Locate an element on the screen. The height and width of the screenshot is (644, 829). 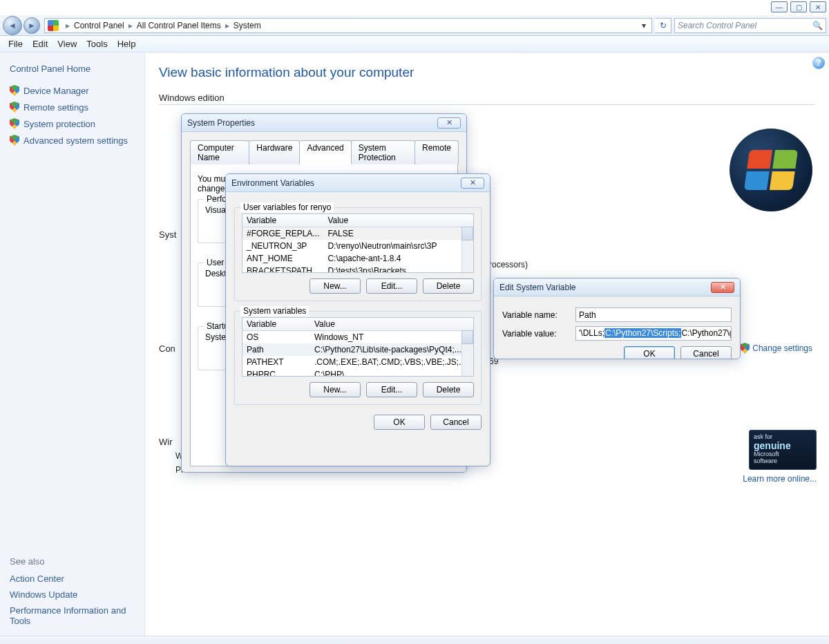
sidebar-home-link: Control Panel Home is located at coordinates (72, 69).